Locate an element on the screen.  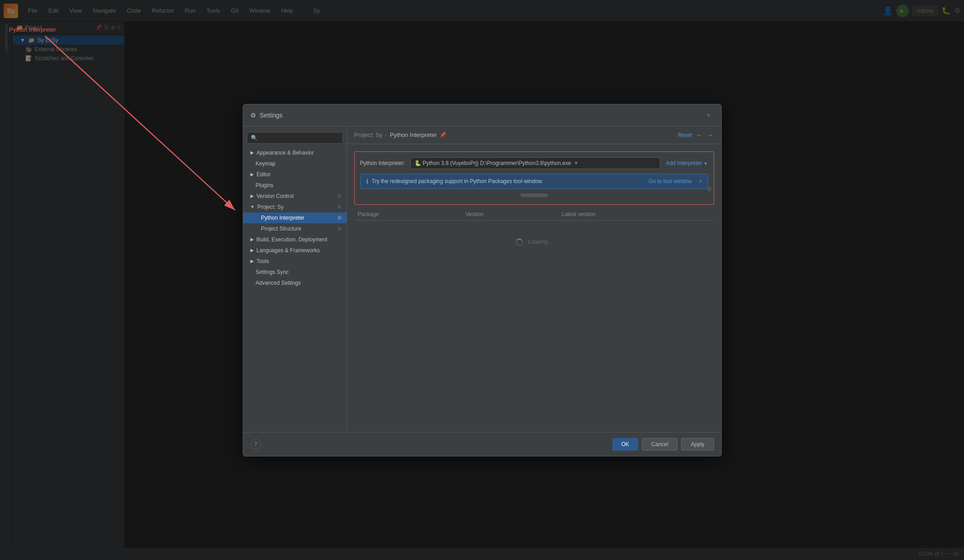
dialog-footer: ? OK Cancel Apply is located at coordinates (482, 444).